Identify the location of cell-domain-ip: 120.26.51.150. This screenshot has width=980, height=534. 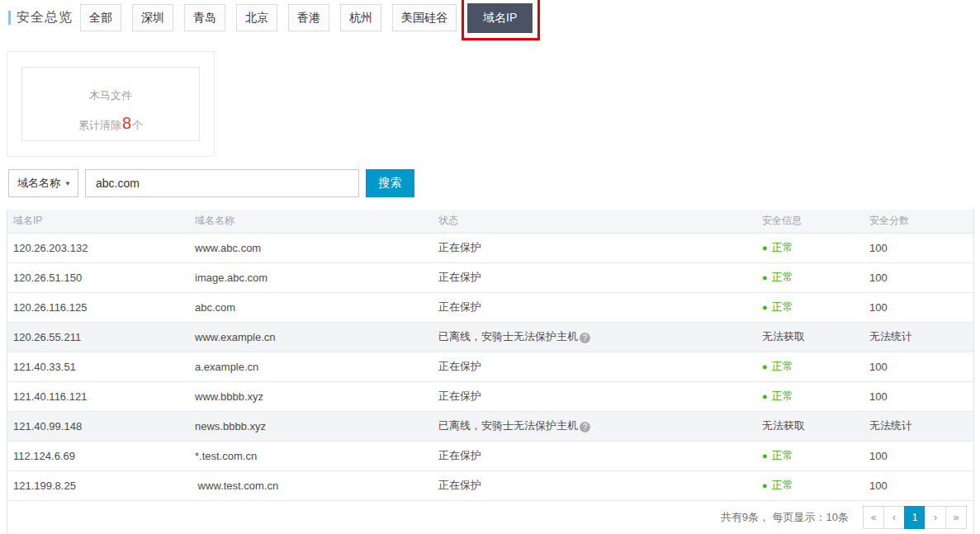
(98, 277).